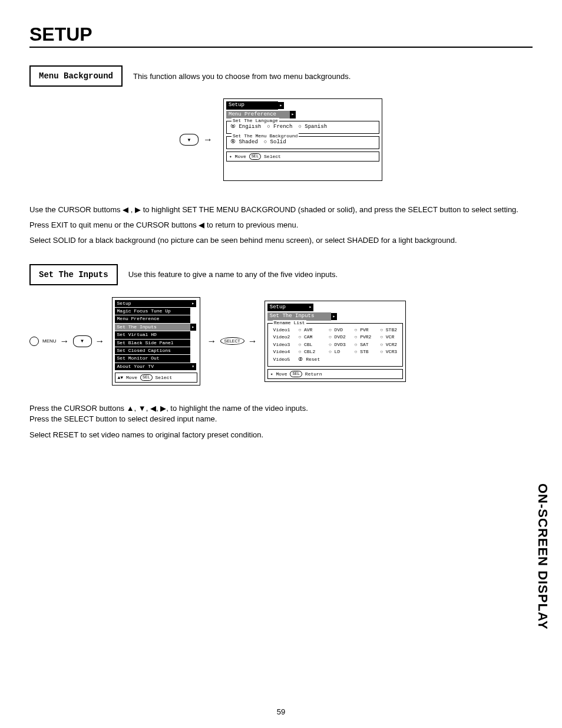 The width and height of the screenshot is (562, 728). Describe the element at coordinates (335, 374) in the screenshot. I see `osd-hint: ✦ Move SEL Return` at that location.